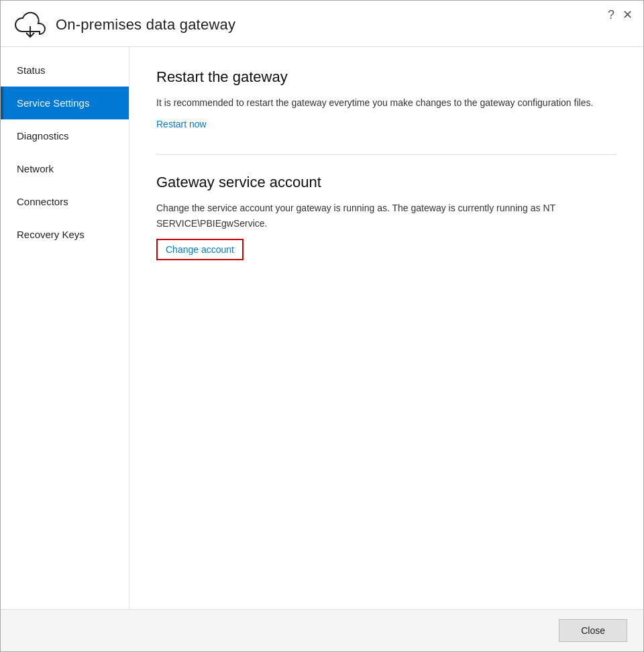  Describe the element at coordinates (181, 124) in the screenshot. I see `restart-now-link: Restart now` at that location.